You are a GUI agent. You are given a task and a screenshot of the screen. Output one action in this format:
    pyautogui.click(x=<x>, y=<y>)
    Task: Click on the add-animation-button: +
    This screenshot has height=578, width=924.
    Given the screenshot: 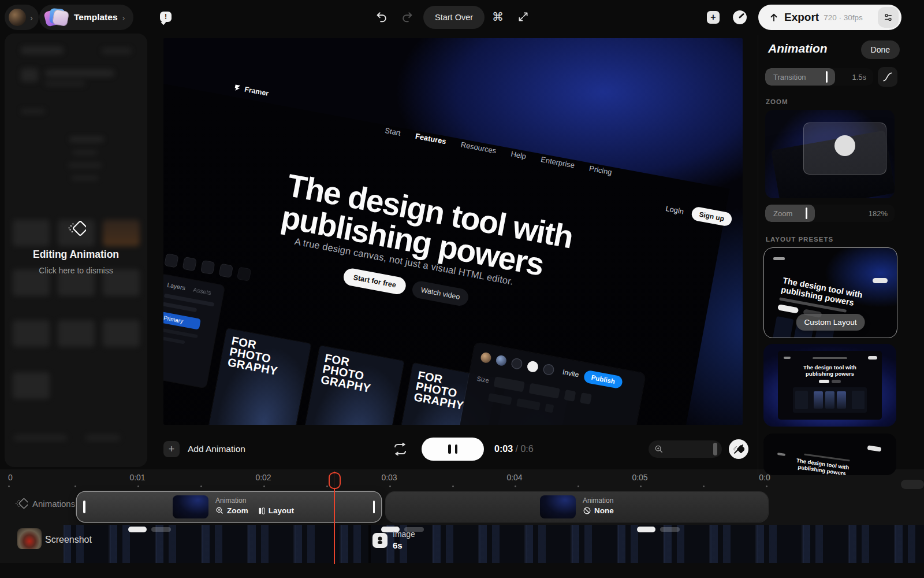 What is the action you would take?
    pyautogui.click(x=172, y=449)
    